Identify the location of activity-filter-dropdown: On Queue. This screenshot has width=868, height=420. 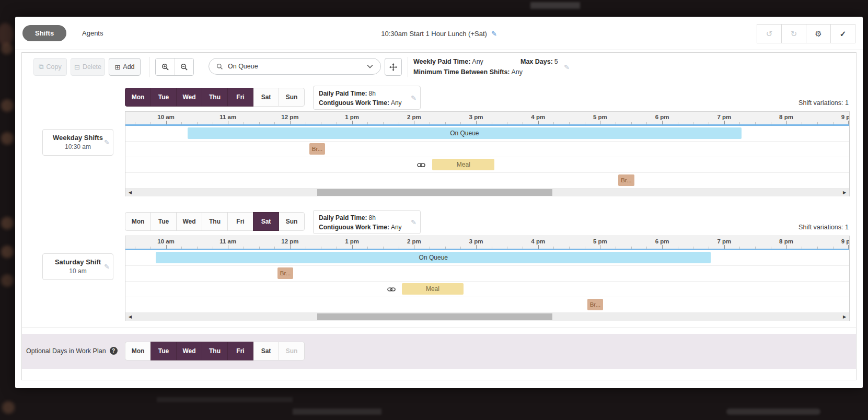
(295, 66).